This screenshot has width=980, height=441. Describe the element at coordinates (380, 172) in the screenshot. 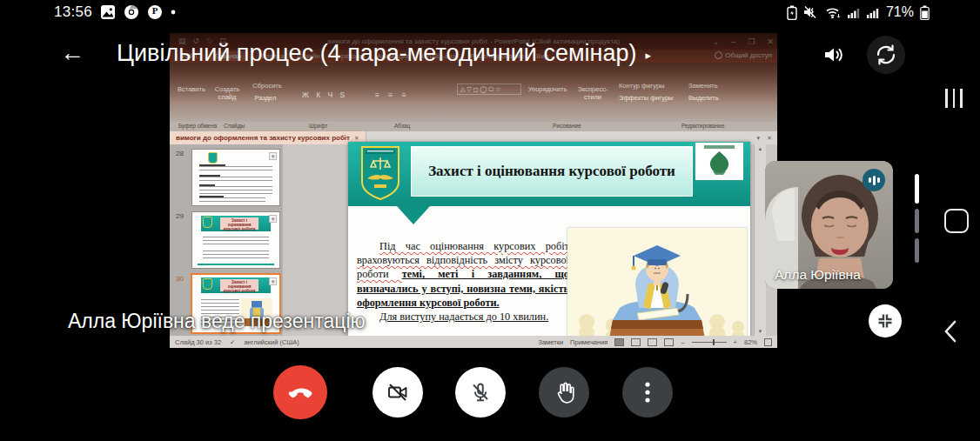

I see `university-emblem-left-icon` at that location.